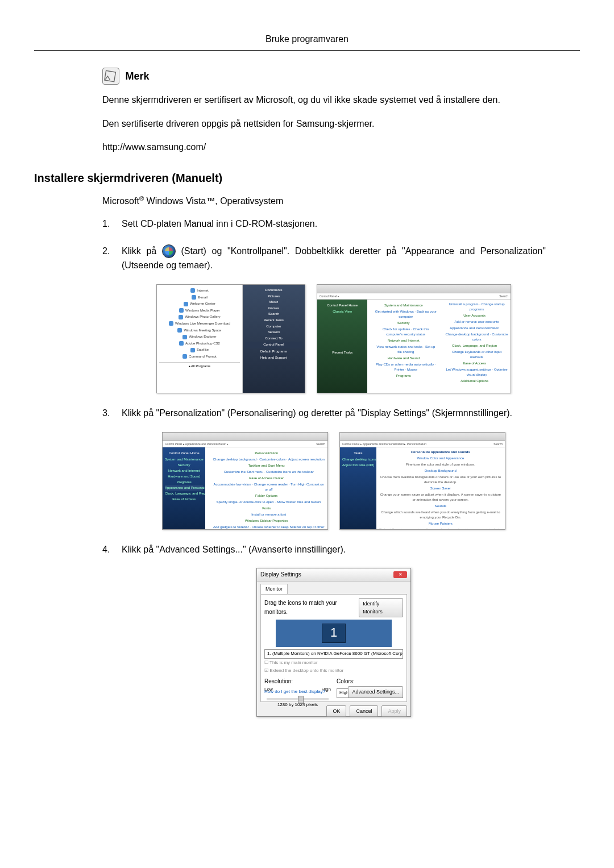 This screenshot has width=614, height=868. What do you see at coordinates (330, 296) in the screenshot?
I see `cpl-breadcrumb: Control Panel ▸` at bounding box center [330, 296].